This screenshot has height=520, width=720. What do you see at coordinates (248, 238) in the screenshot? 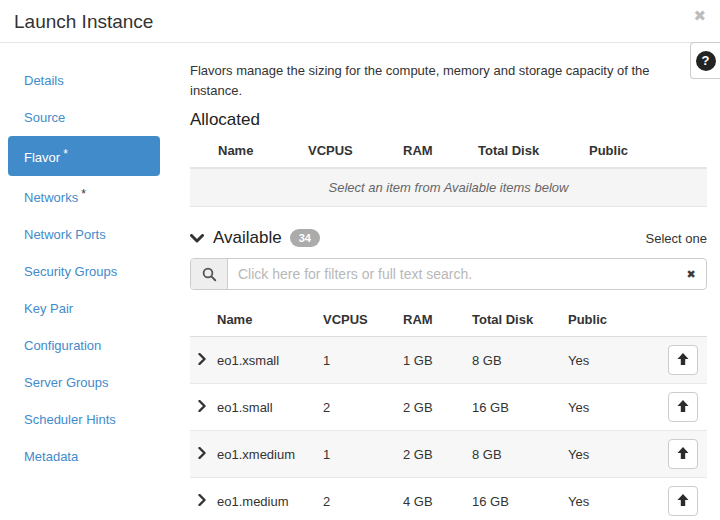
I see `available-heading: Available` at bounding box center [248, 238].